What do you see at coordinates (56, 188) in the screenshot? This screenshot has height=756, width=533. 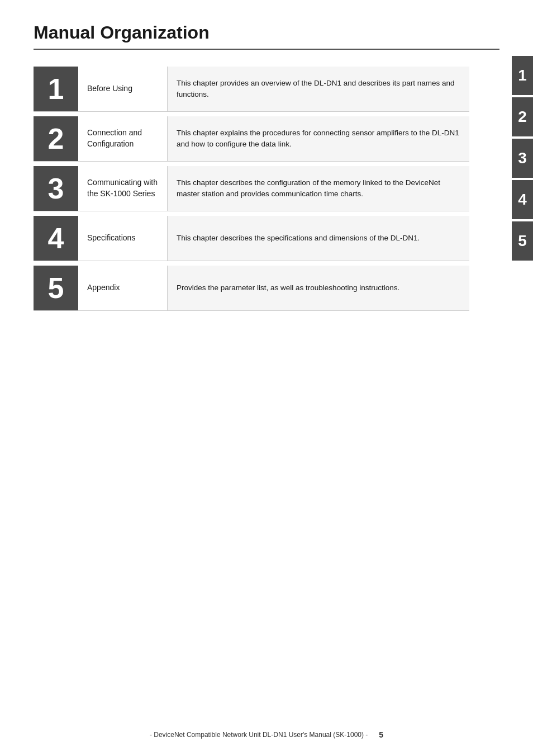 I see `chapter-number-3: 3` at bounding box center [56, 188].